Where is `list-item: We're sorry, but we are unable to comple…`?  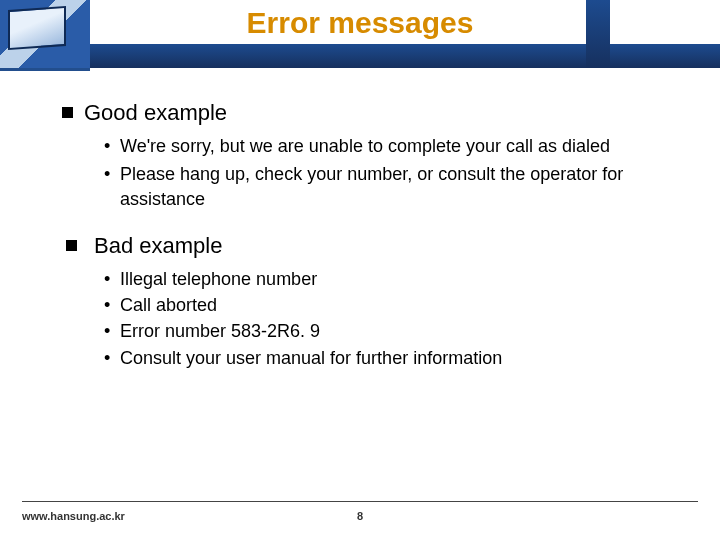
list-item: We're sorry, but we are unable to comple… is located at coordinates (392, 146).